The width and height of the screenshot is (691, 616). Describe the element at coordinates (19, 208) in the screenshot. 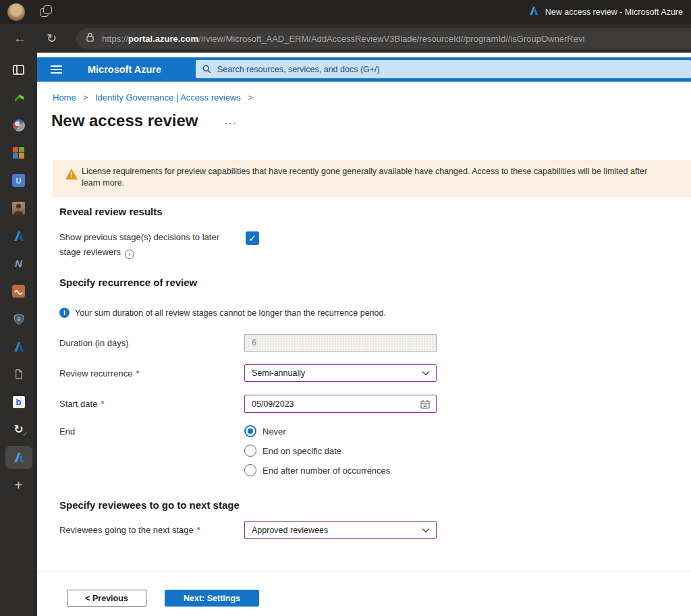

I see `person-photo-icon` at that location.